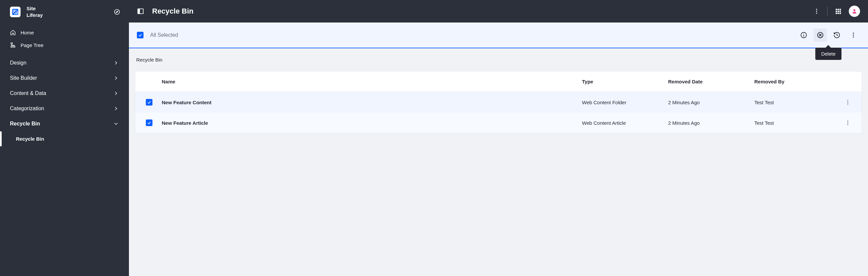 The height and width of the screenshot is (276, 868). Describe the element at coordinates (622, 81) in the screenshot. I see `col-type: Type` at that location.